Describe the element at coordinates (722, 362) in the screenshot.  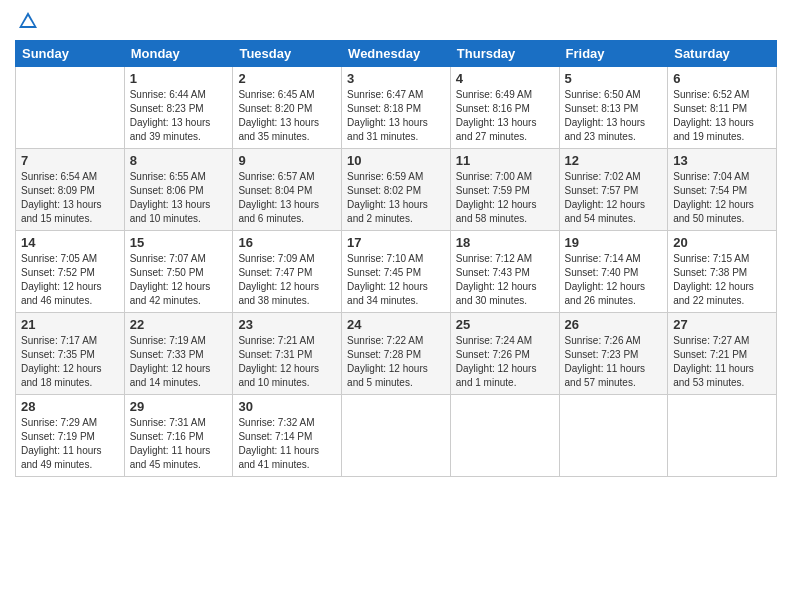
I see `day-info: Sunrise: 7:27 AM Sunset: 7:21 PM Dayligh…` at that location.